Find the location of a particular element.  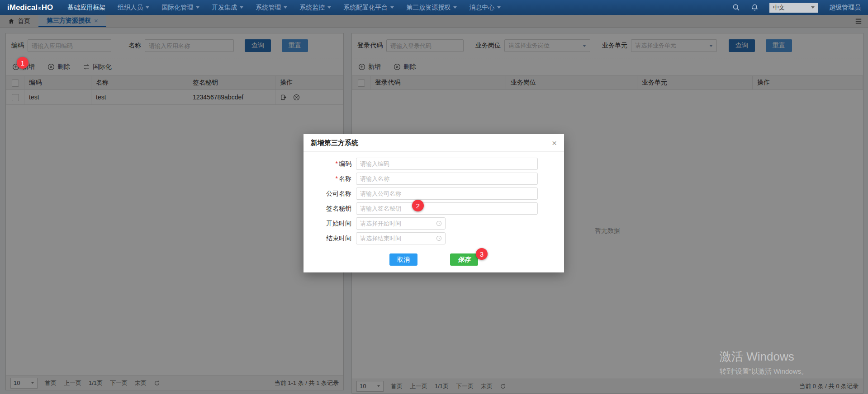

nav-item-label: 消息中心 is located at coordinates (482, 8).